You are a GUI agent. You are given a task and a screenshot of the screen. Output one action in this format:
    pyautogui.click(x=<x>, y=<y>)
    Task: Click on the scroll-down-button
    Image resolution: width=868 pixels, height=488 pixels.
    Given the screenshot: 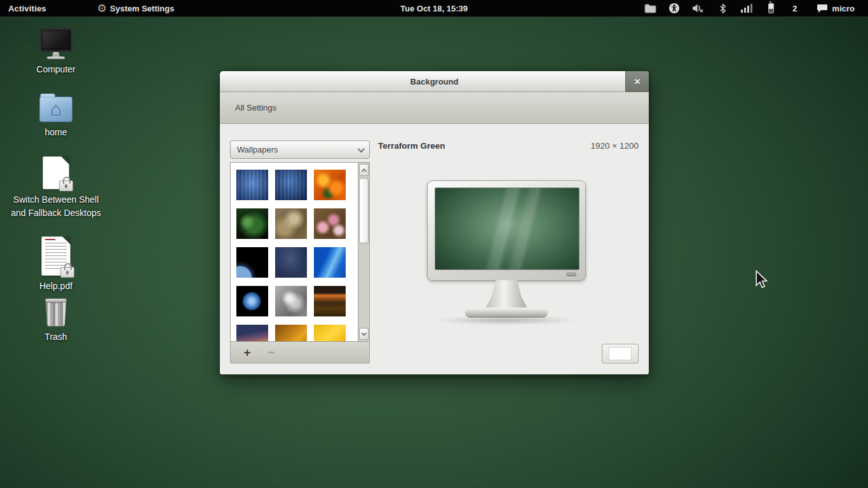 What is the action you would take?
    pyautogui.click(x=363, y=334)
    